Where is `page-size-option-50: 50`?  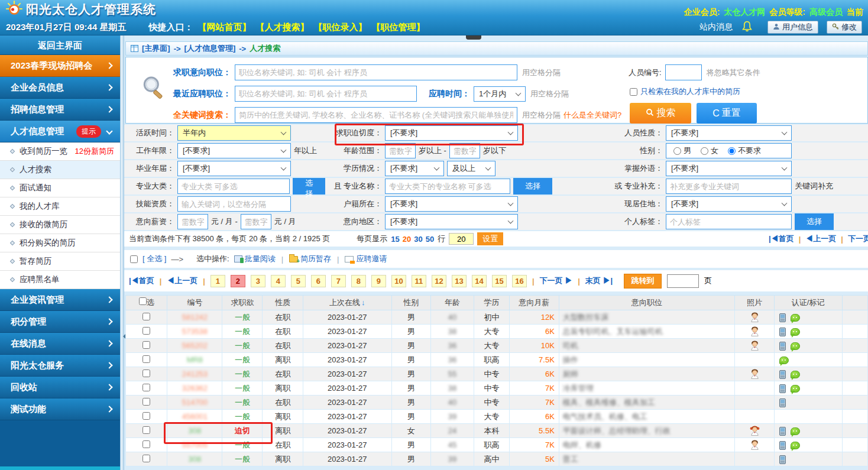 page-size-option-50: 50 is located at coordinates (430, 239).